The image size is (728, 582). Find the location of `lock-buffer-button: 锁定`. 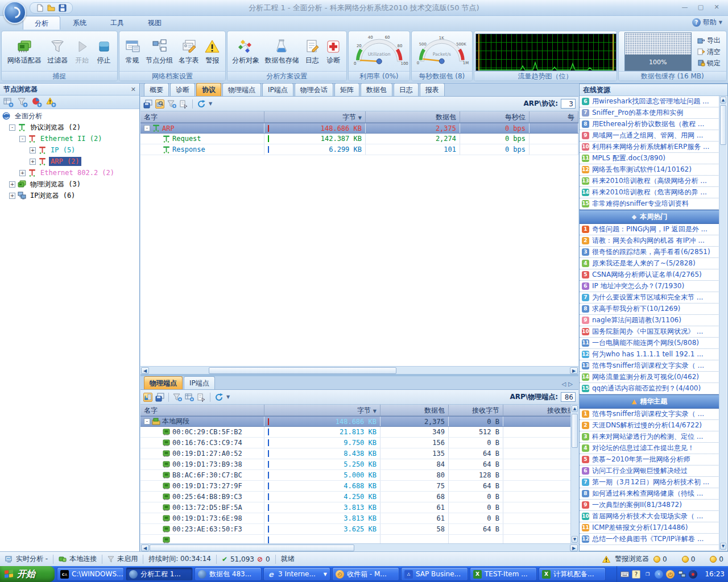

lock-buffer-button: 锁定 is located at coordinates (709, 64).